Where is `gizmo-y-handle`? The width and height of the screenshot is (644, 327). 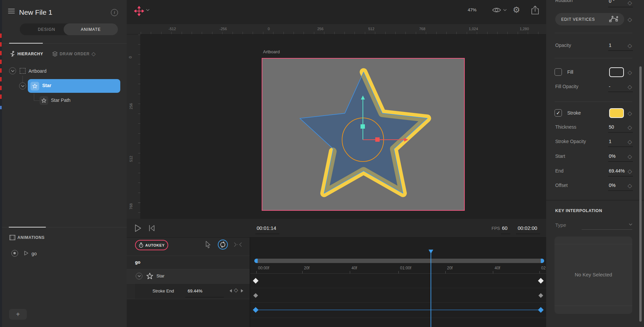
gizmo-y-handle is located at coordinates (363, 127).